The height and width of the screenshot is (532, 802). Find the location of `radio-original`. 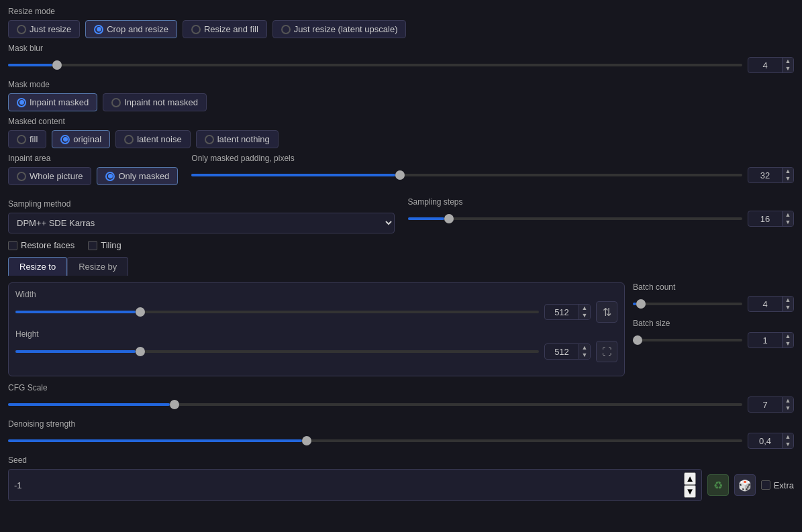

radio-original is located at coordinates (65, 140).